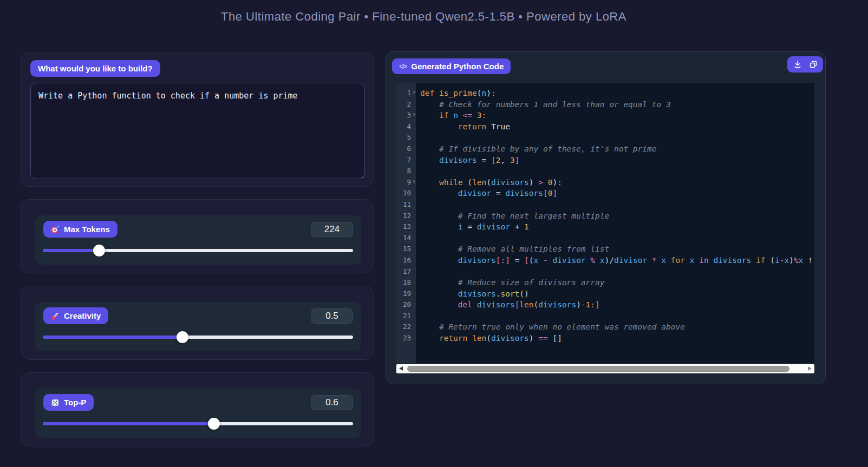  Describe the element at coordinates (605, 105) in the screenshot. I see `code-line: 2 # Check for numbers 1 and less than or…` at that location.